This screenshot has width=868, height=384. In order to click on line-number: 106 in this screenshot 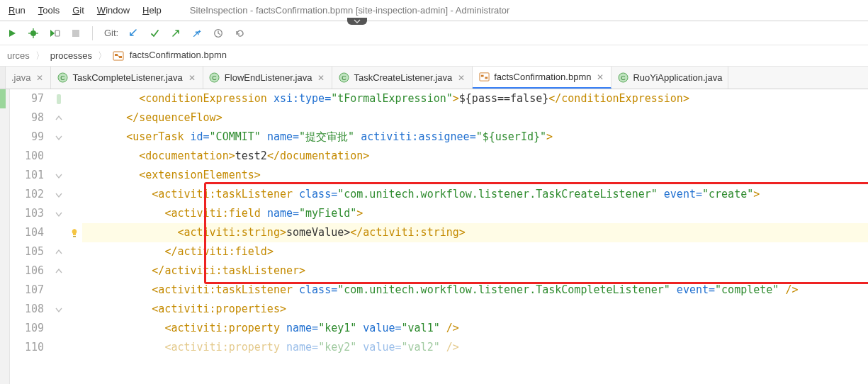, I will do `click(30, 271)`.